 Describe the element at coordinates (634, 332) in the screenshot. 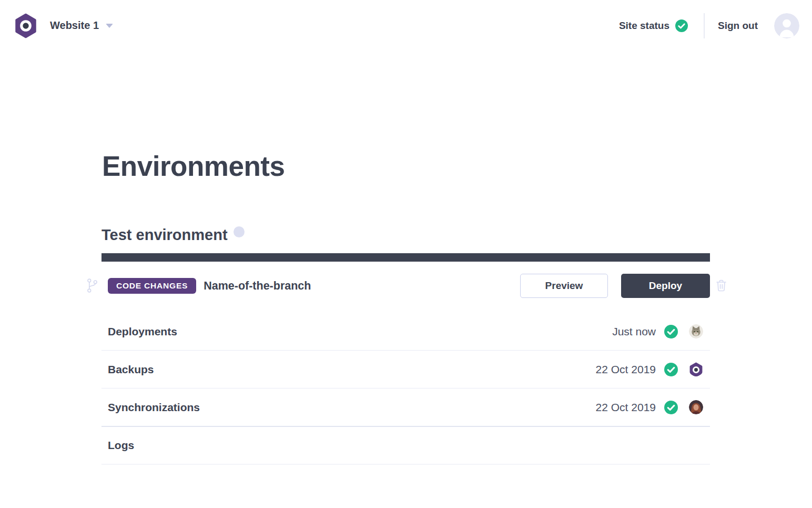

I see `row-timestamp: Just now` at that location.